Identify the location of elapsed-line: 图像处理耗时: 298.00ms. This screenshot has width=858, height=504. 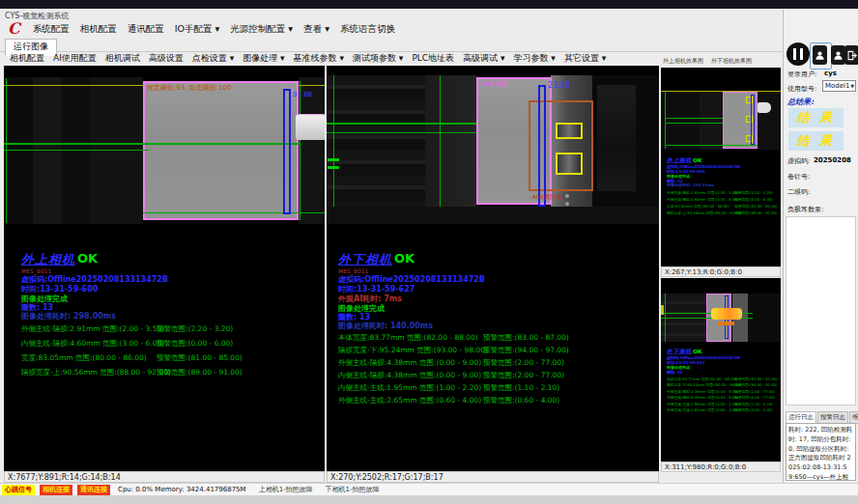
(690, 185).